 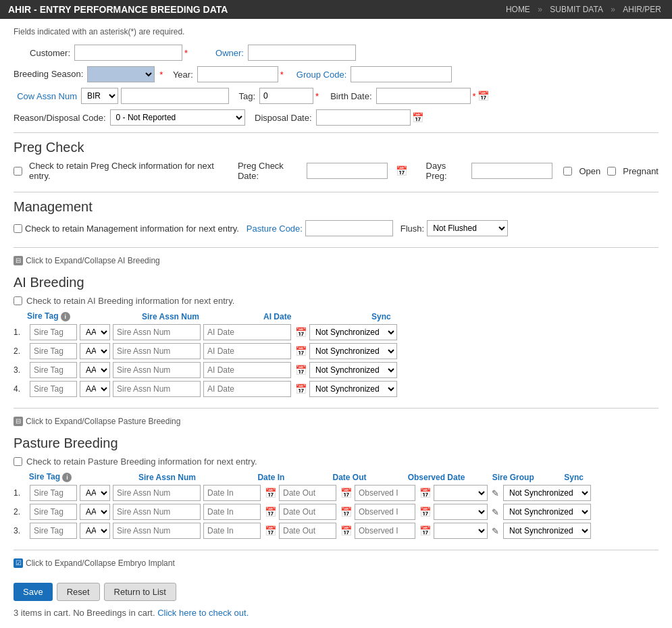 I want to click on owner-input, so click(x=302, y=53).